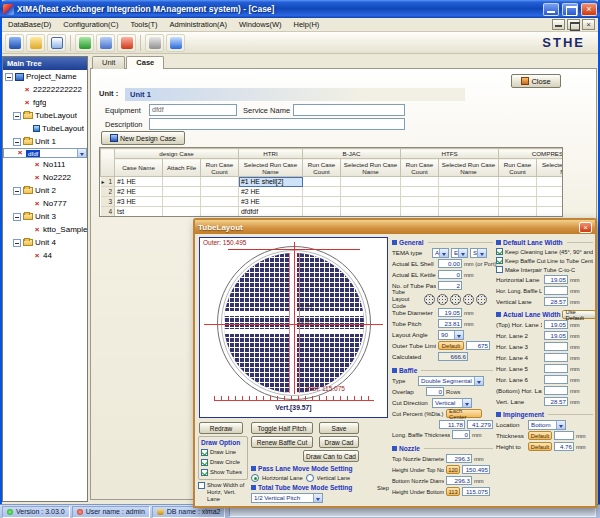 This screenshot has height=518, width=600. Describe the element at coordinates (143, 138) in the screenshot. I see `new-design-case-button: New Design Case` at that location.